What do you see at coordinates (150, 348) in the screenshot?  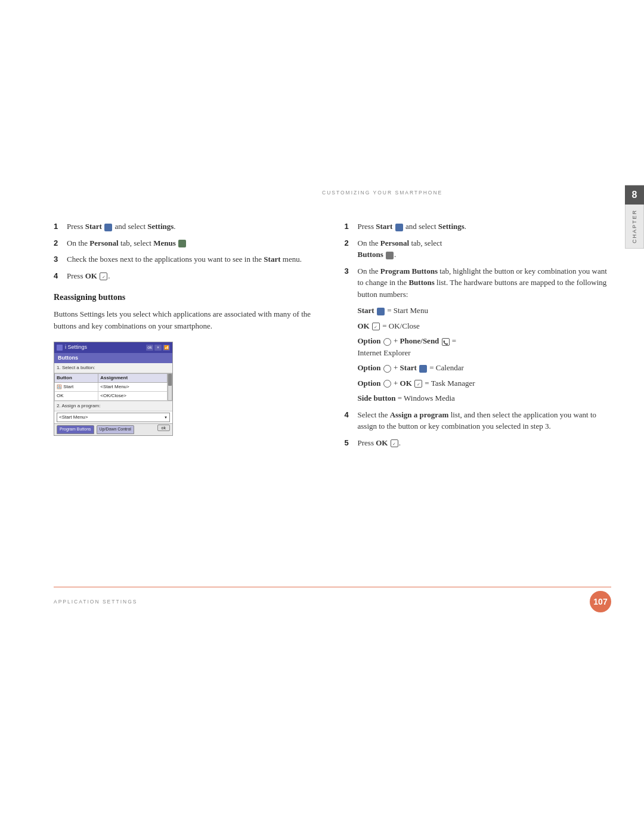 I see `mockup-ctrl-ok: ok` at bounding box center [150, 348].